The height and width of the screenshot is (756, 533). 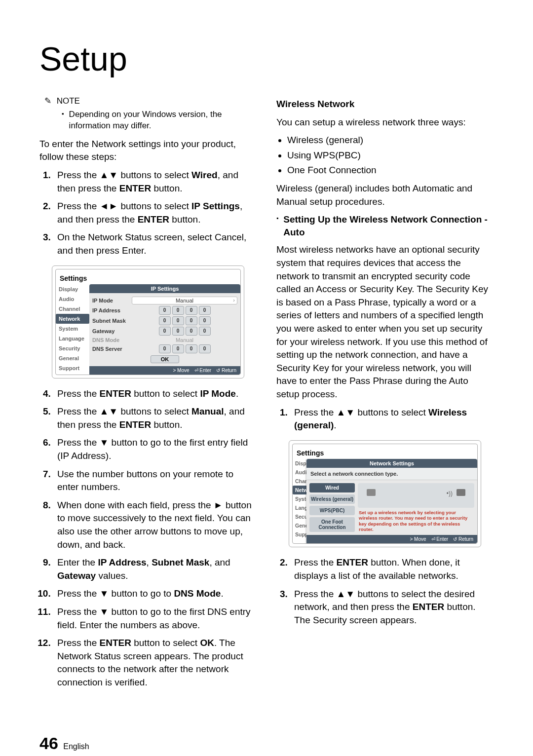 What do you see at coordinates (392, 419) in the screenshot?
I see `step-item: Press the ▲▼ buttons to select Wireless …` at bounding box center [392, 419].